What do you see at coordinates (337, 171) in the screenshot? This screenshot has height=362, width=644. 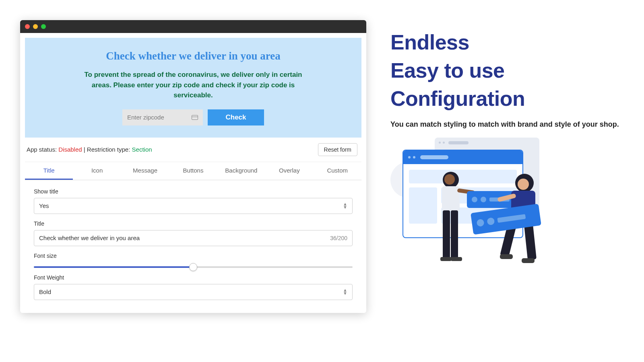 I see `tab-custom: Custom` at bounding box center [337, 171].